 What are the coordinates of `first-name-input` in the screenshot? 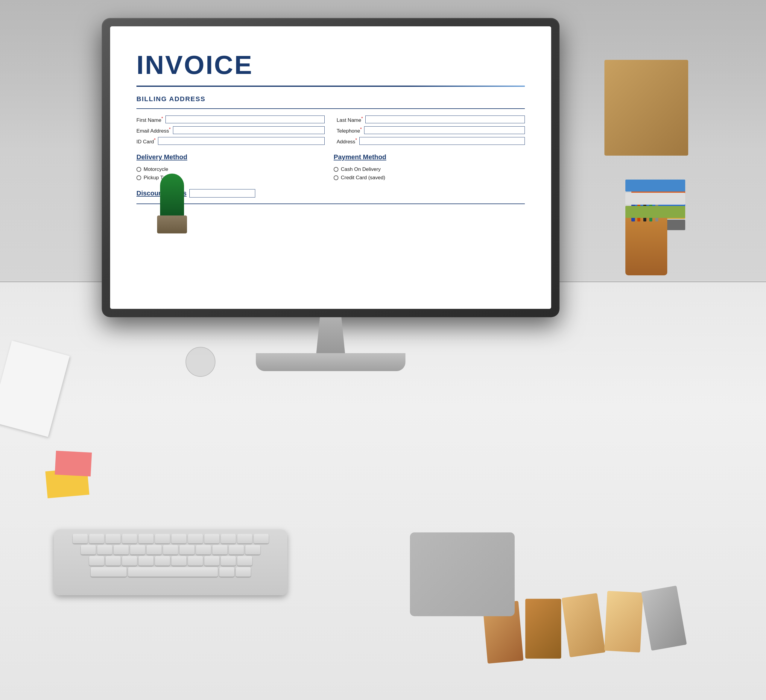 It's located at (245, 119).